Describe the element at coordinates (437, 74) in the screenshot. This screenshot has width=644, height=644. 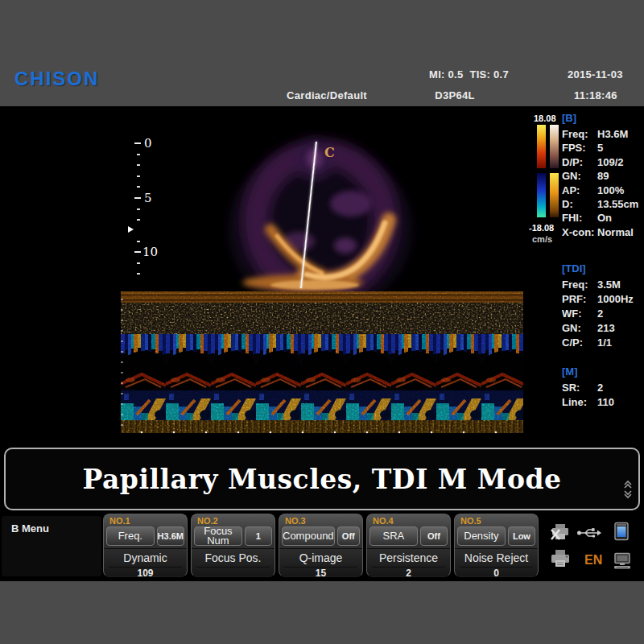
I see `mi-label: MI:` at that location.